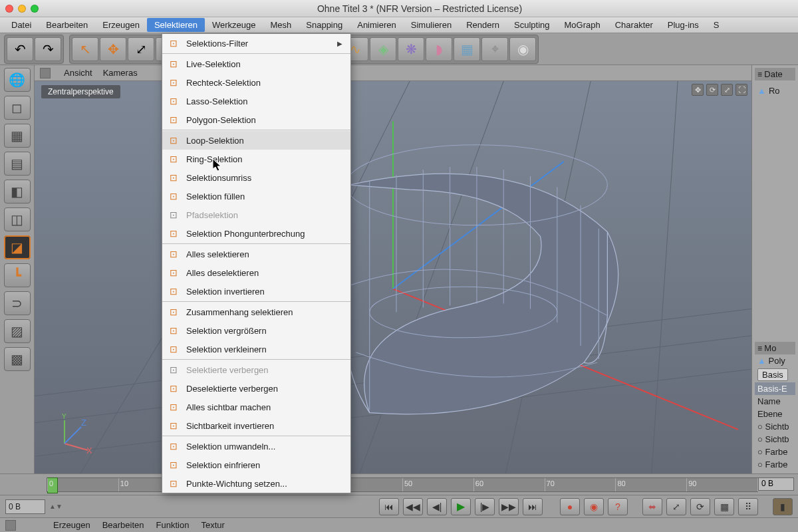 This screenshot has height=532, width=798. I want to click on viewtab-ansicht: Ansicht, so click(78, 73).